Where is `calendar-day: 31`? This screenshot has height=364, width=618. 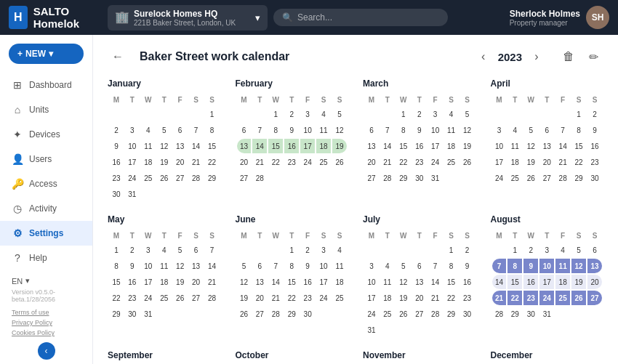 calendar-day: 31 is located at coordinates (372, 330).